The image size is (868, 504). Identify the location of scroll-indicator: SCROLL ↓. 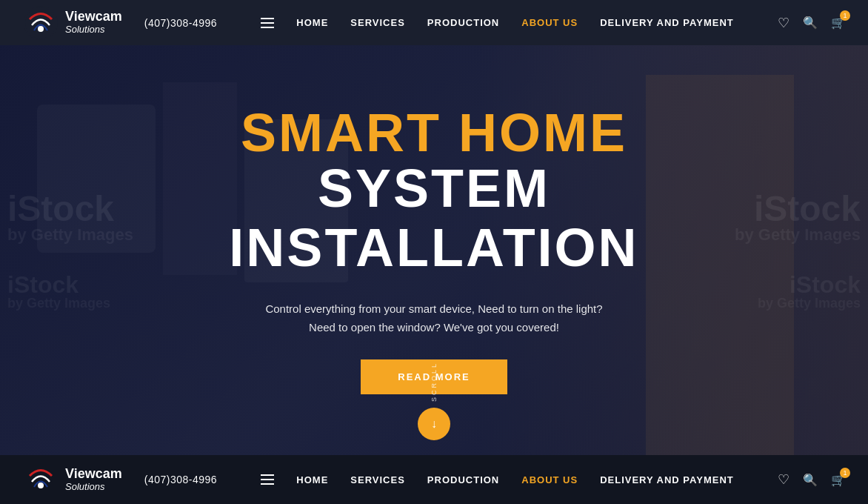
(434, 401).